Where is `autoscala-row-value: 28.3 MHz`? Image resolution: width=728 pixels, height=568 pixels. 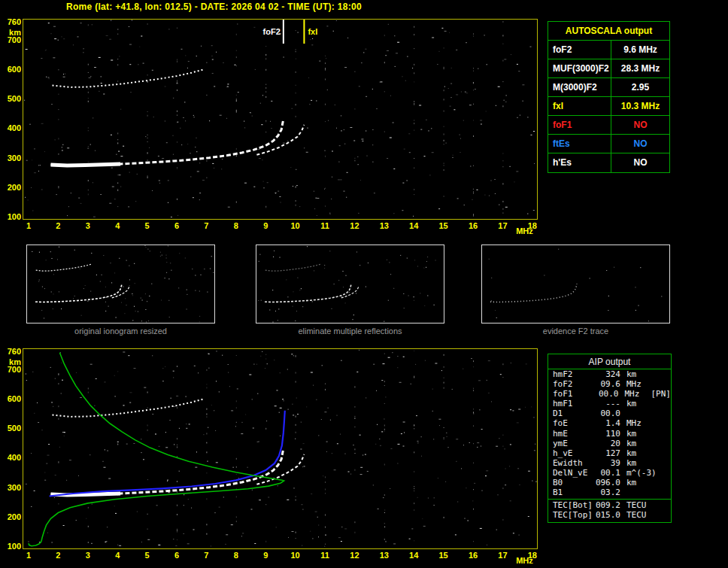
autoscala-row-value: 28.3 MHz is located at coordinates (641, 68).